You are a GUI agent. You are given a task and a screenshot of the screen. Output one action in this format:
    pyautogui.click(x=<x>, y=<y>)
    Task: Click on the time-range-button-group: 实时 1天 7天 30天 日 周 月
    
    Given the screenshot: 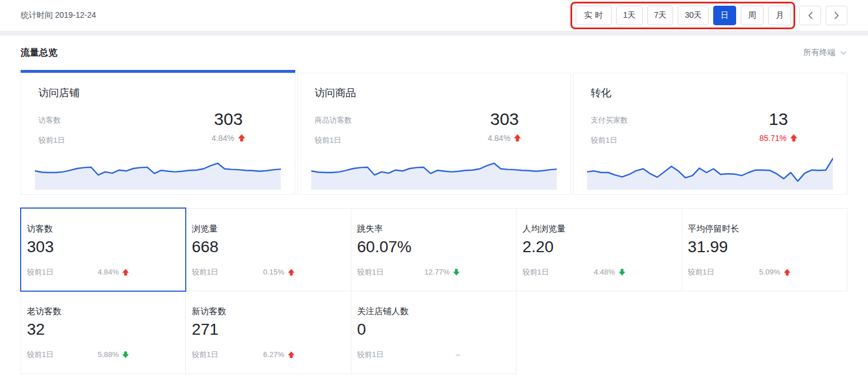 What is the action you would take?
    pyautogui.click(x=683, y=15)
    